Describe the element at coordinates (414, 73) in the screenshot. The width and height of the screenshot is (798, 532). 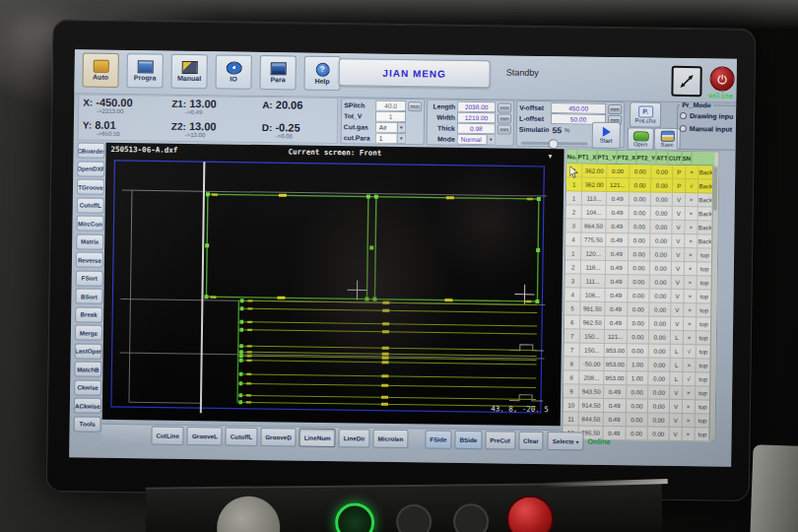
I see `app-title: JIAN MENG` at that location.